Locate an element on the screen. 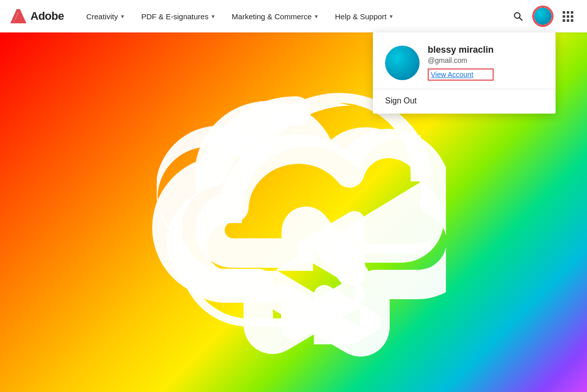 This screenshot has width=587, height=392. nav-label-creativity: Creativity is located at coordinates (102, 16).